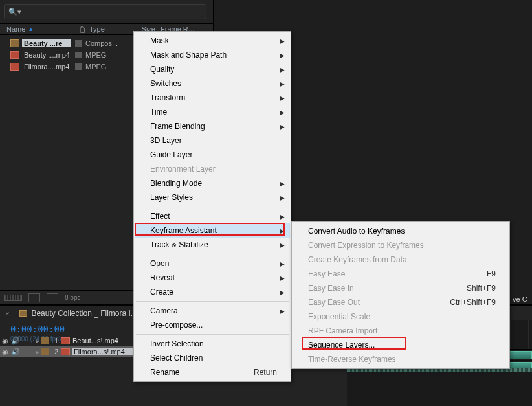 The image size is (532, 406). I want to click on tab-close-icon: ×, so click(7, 313).